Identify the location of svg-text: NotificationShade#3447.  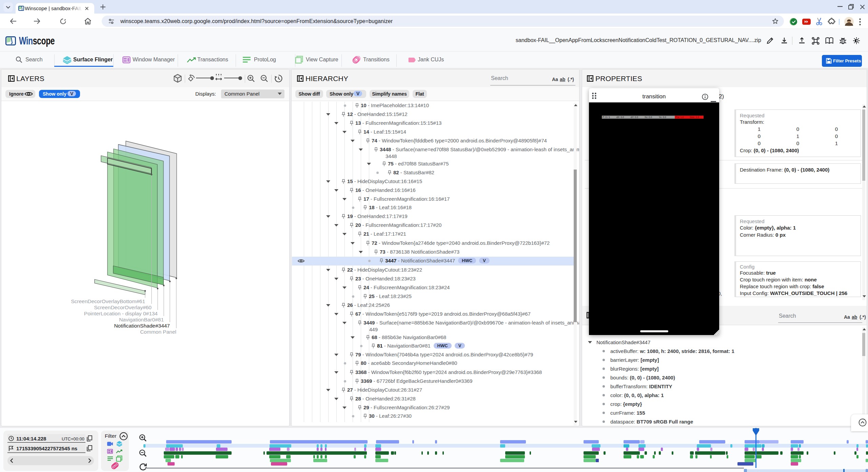
(142, 326).